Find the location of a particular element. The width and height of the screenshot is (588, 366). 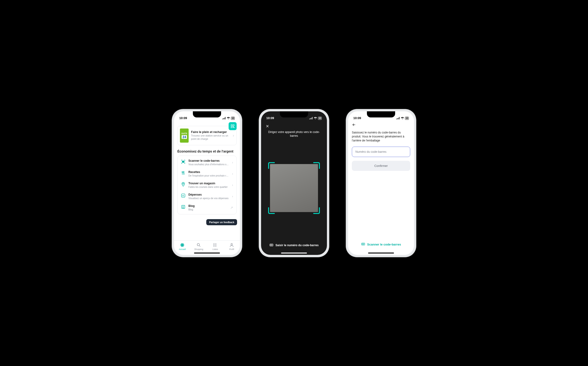

close-button is located at coordinates (268, 126).